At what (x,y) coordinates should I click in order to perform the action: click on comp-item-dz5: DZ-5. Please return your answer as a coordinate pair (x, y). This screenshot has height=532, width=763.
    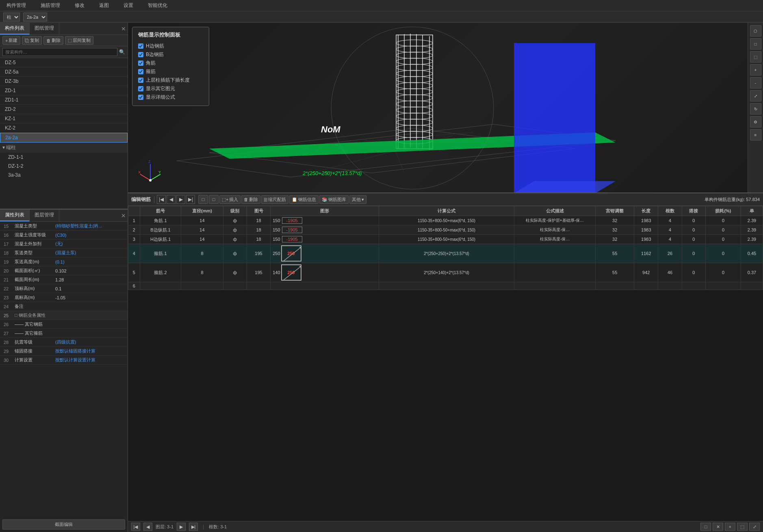
    Looking at the image, I should click on (64, 63).